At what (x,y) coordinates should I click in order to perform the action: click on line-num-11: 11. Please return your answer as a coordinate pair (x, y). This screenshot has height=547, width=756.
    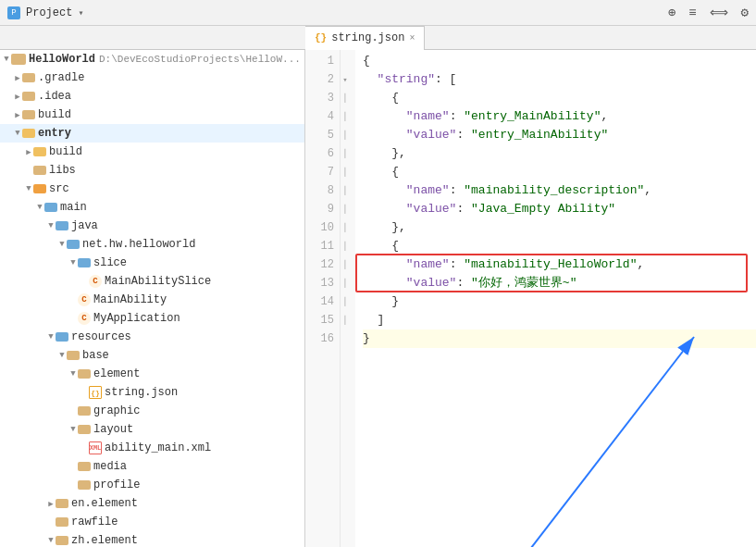
    Looking at the image, I should click on (320, 246).